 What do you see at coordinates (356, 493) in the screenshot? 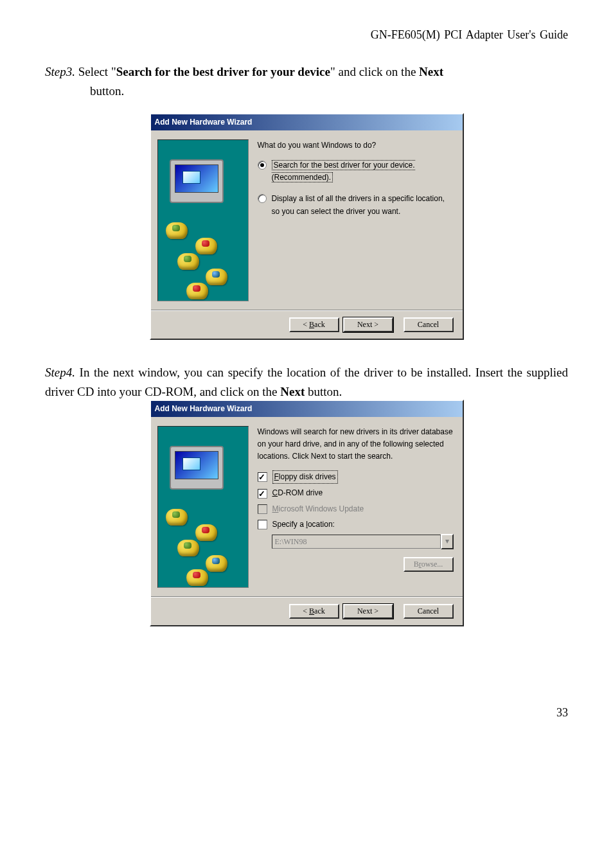
I see `checkbox-cdrom: CD-ROM drive` at bounding box center [356, 493].